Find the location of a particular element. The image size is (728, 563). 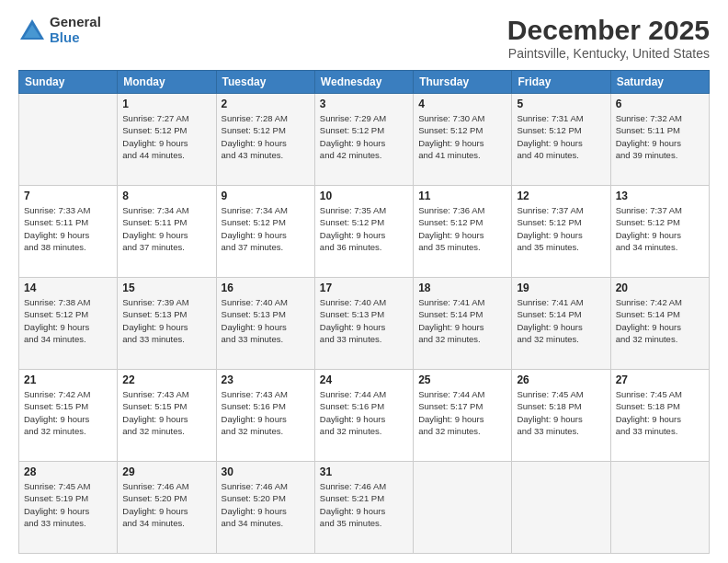

calendar-cell: 23Sunrise: 7:43 AM Sunset: 5:16 PM Dayli… is located at coordinates (265, 416).